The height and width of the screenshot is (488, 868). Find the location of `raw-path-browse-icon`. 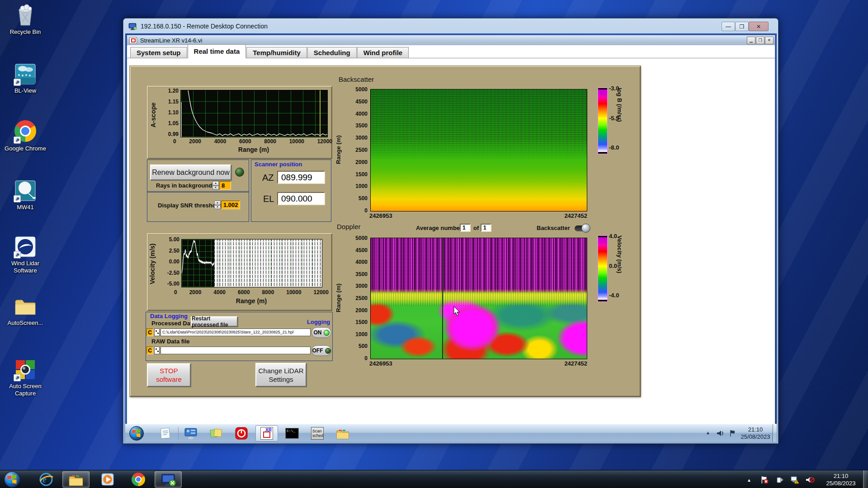

raw-path-browse-icon is located at coordinates (157, 351).